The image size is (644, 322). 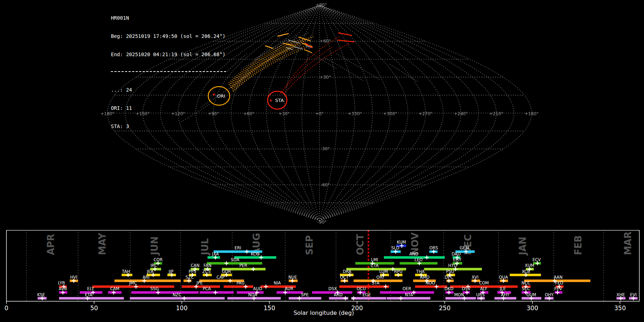 What do you see at coordinates (497, 114) in the screenshot?
I see `lon-label: +210°` at bounding box center [497, 114].